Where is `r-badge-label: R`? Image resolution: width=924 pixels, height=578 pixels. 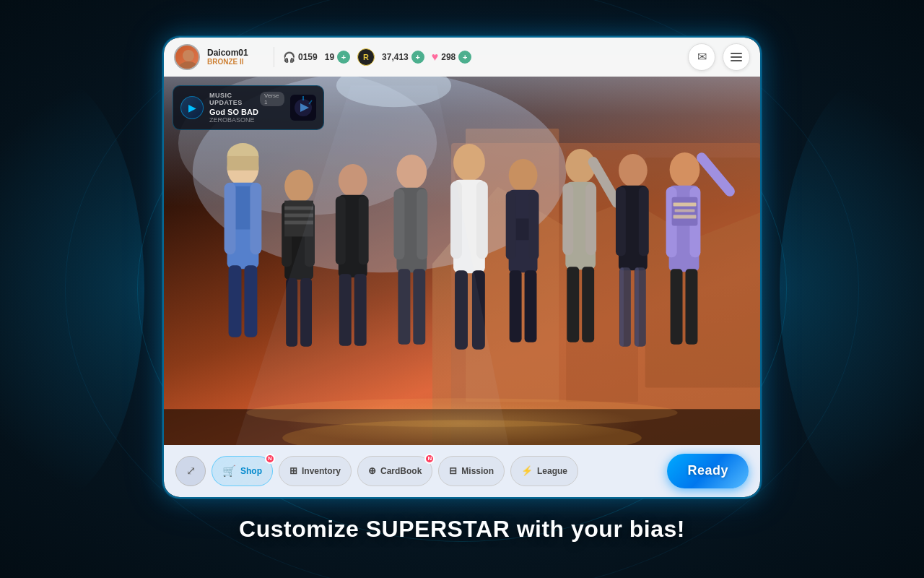
r-badge-label: R is located at coordinates (366, 57).